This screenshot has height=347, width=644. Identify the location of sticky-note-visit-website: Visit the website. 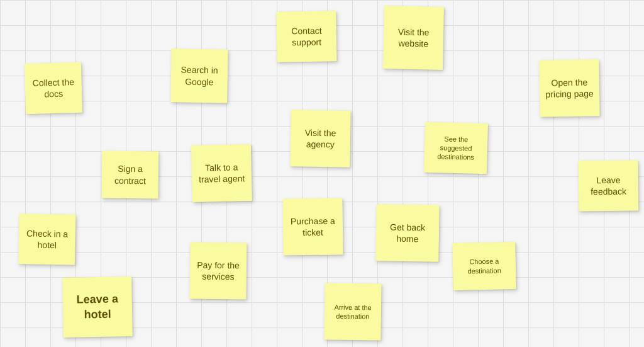
(414, 38).